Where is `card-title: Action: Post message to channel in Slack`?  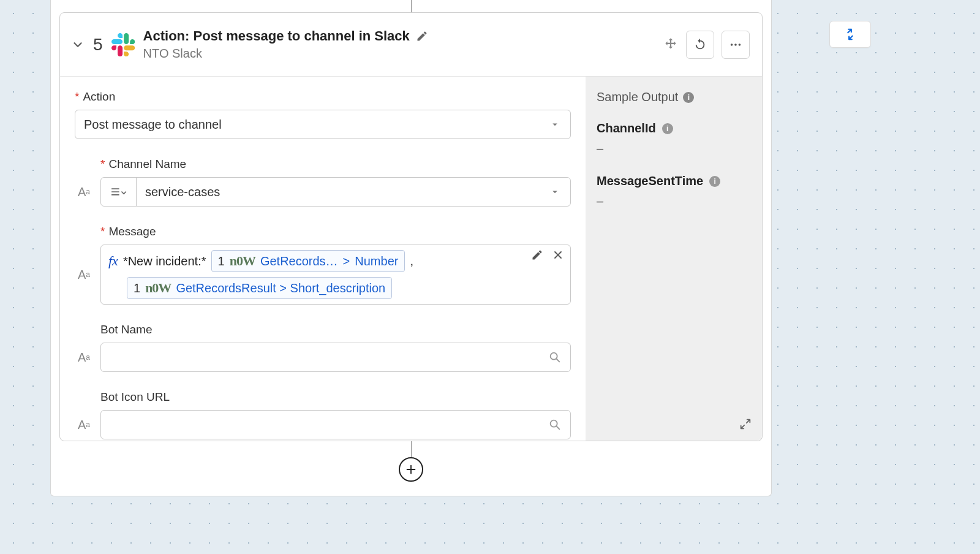 card-title: Action: Post message to channel in Slack is located at coordinates (277, 36).